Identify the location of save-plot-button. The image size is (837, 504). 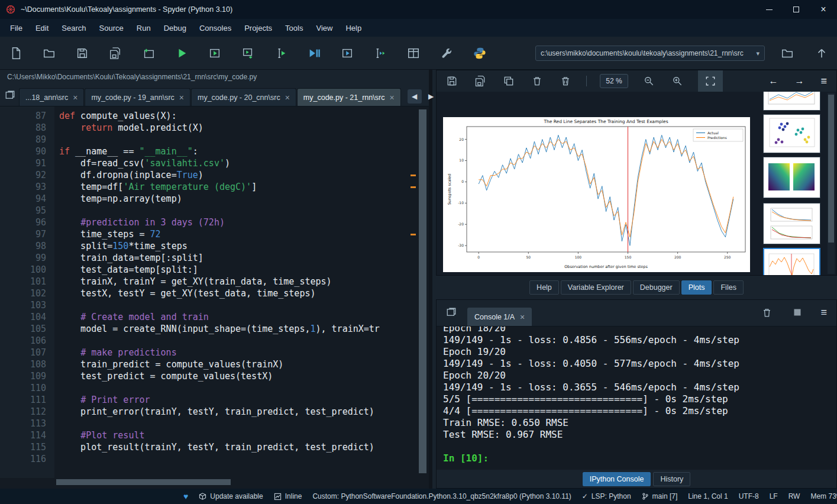
(452, 81).